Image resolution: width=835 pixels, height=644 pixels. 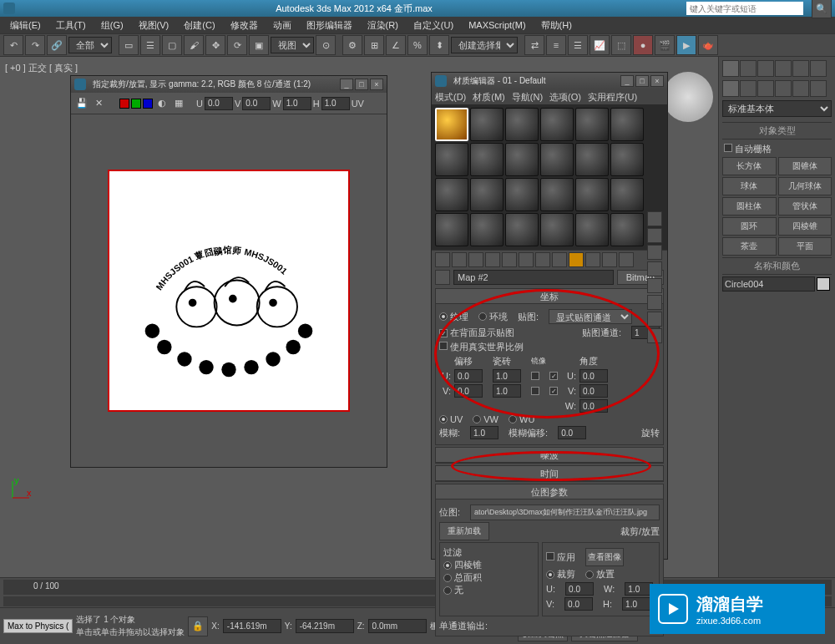 What do you see at coordinates (549, 297) in the screenshot?
I see `coords-rollout-header: 坐标` at bounding box center [549, 297].